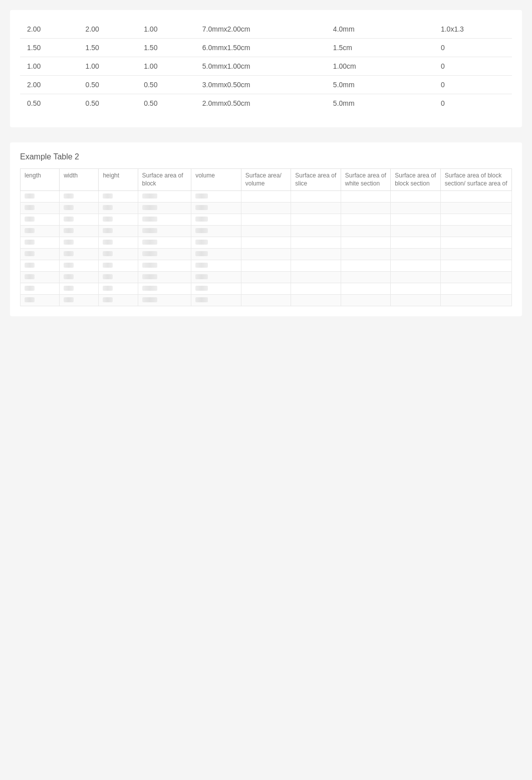 This screenshot has width=532, height=780. What do you see at coordinates (266, 103) in the screenshot?
I see `table-row: 0.500.500.502.0mmx0.50cm5.0mm0` at bounding box center [266, 103].